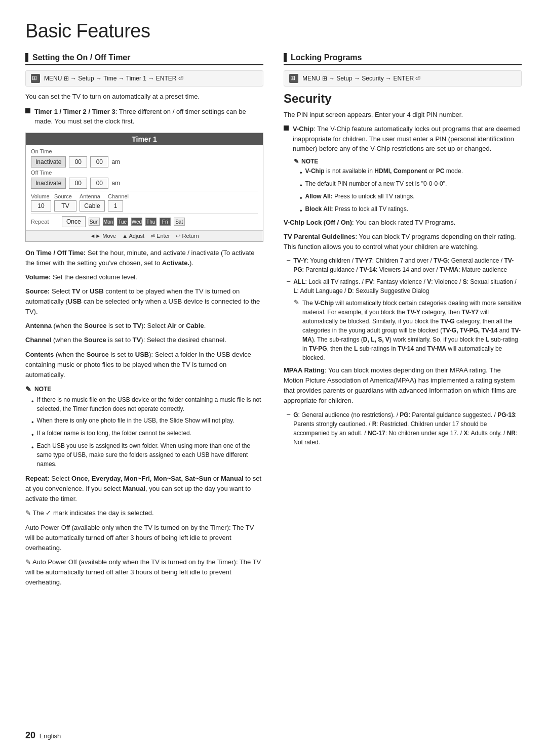 The height and width of the screenshot is (756, 547). What do you see at coordinates (41, 206) in the screenshot?
I see `volume-value: 10` at bounding box center [41, 206].